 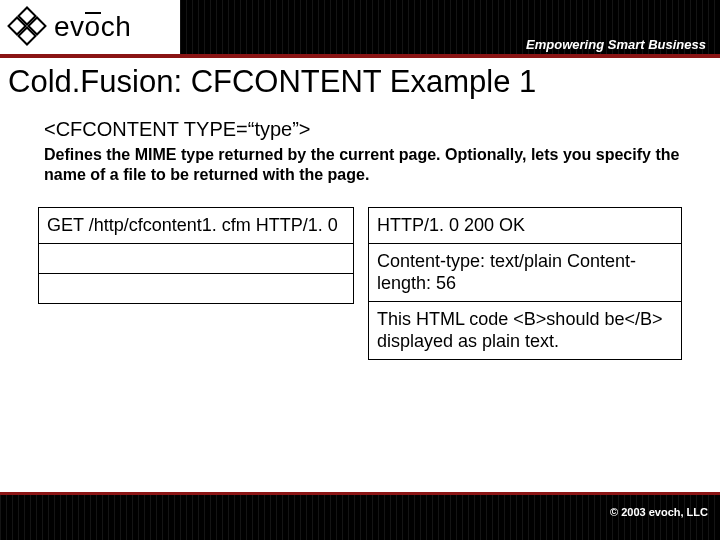 What do you see at coordinates (360, 516) in the screenshot?
I see `footer-bar: © 2003 evoch, LLC` at bounding box center [360, 516].